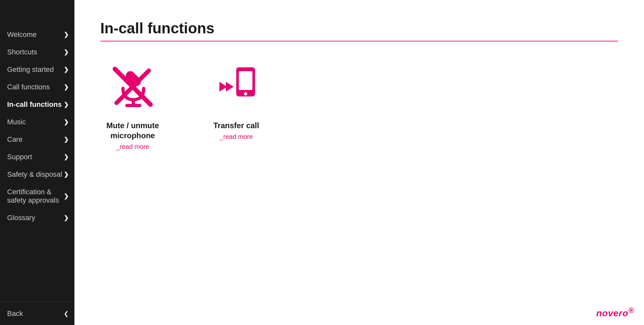 The image size is (644, 325). Describe the element at coordinates (28, 87) in the screenshot. I see `sidebar-label-call-functions: Call functions` at that location.